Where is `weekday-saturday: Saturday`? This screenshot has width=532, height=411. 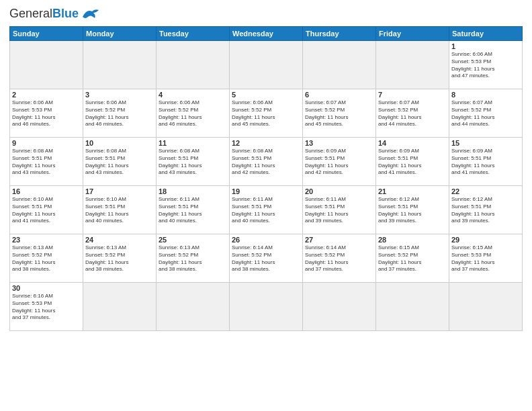 weekday-saturday: Saturday is located at coordinates (486, 34).